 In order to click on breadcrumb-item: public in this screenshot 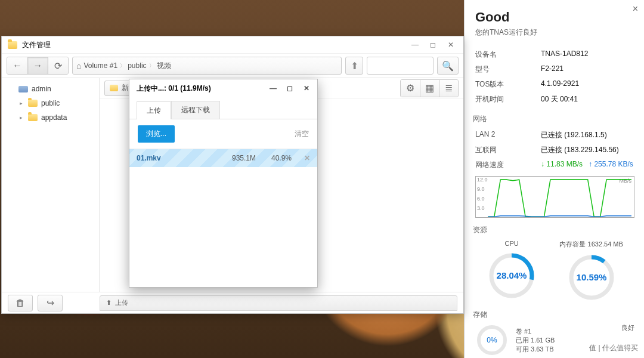, I will do `click(137, 66)`.